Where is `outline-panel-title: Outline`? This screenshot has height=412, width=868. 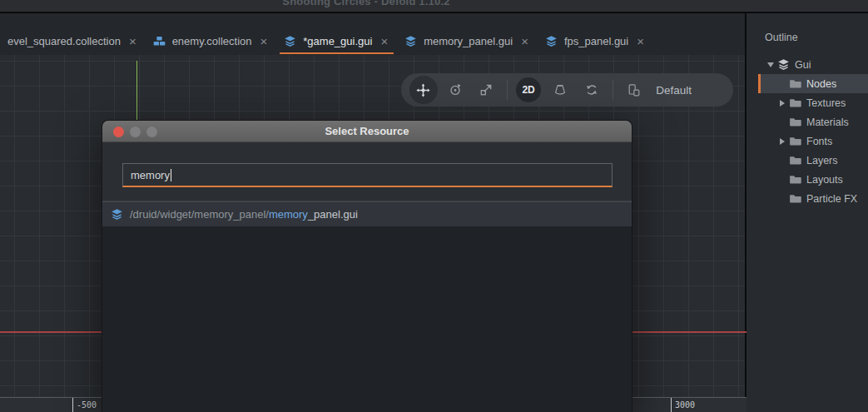
outline-panel-title: Outline is located at coordinates (807, 28).